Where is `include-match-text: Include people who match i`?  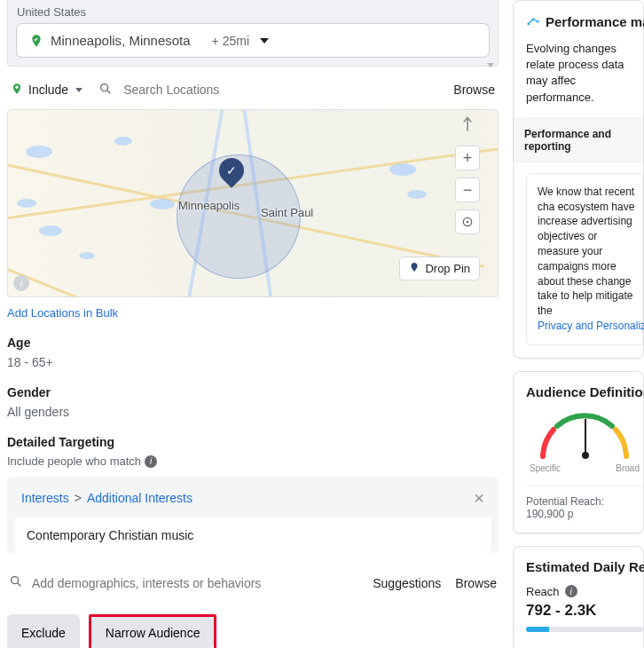 include-match-text: Include people who match i is located at coordinates (253, 462).